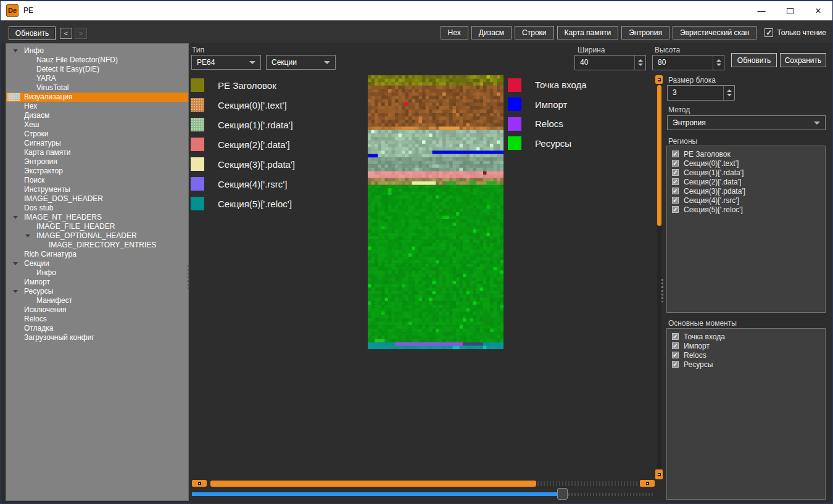  What do you see at coordinates (647, 484) in the screenshot?
I see `scroll-right-button` at bounding box center [647, 484].